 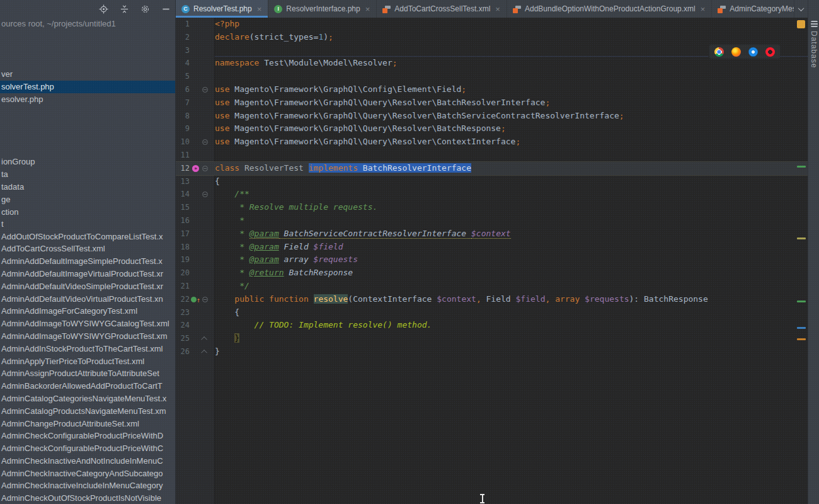 What do you see at coordinates (195, 169) in the screenshot?
I see `test-class-icon` at bounding box center [195, 169].